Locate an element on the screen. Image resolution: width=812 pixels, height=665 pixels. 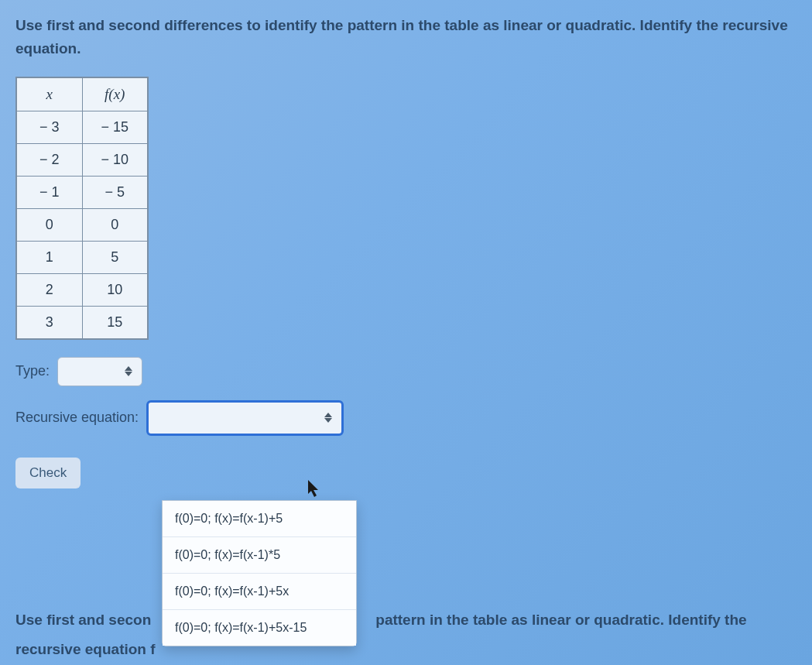
type-label: Type: is located at coordinates (33, 372).